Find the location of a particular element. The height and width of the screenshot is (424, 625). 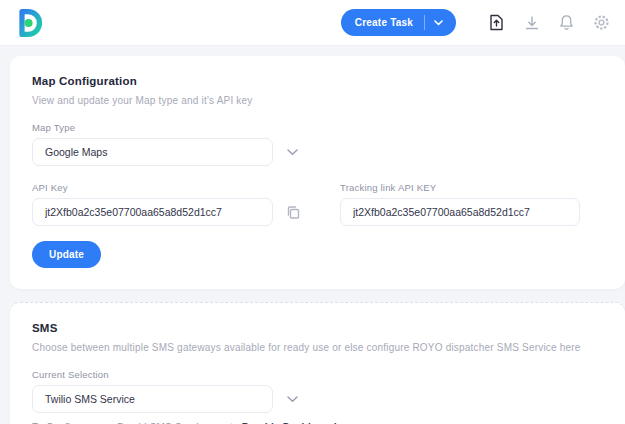

button-divider is located at coordinates (424, 22).